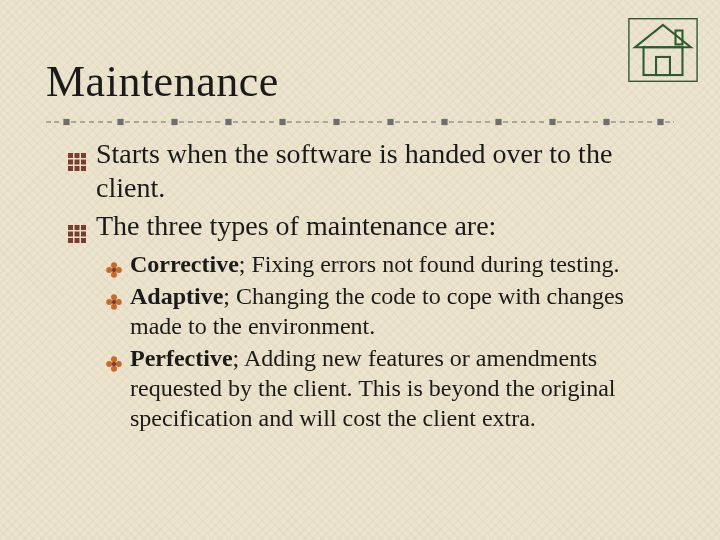  Describe the element at coordinates (184, 264) in the screenshot. I see `list-item-label: Corrective` at that location.